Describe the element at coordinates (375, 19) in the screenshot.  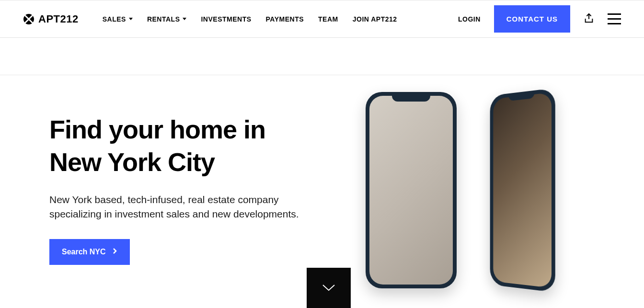
I see `nav-join: JOIN APT212` at that location.